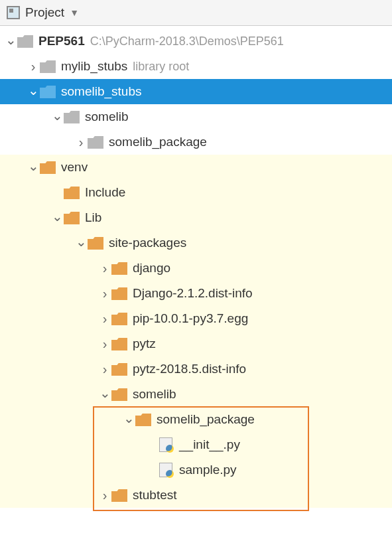 The width and height of the screenshot is (392, 539). Describe the element at coordinates (101, 92) in the screenshot. I see `node-label: somelib_stubs` at that location.